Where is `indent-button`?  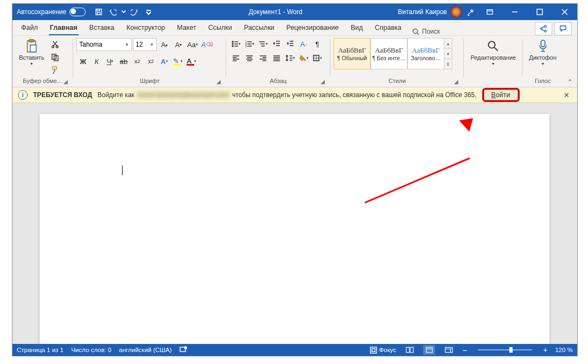 indent-button is located at coordinates (290, 44).